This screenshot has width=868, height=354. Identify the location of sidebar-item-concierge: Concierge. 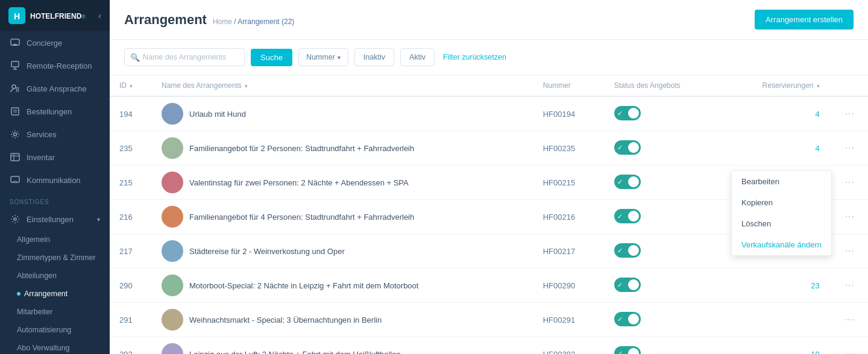
(55, 43).